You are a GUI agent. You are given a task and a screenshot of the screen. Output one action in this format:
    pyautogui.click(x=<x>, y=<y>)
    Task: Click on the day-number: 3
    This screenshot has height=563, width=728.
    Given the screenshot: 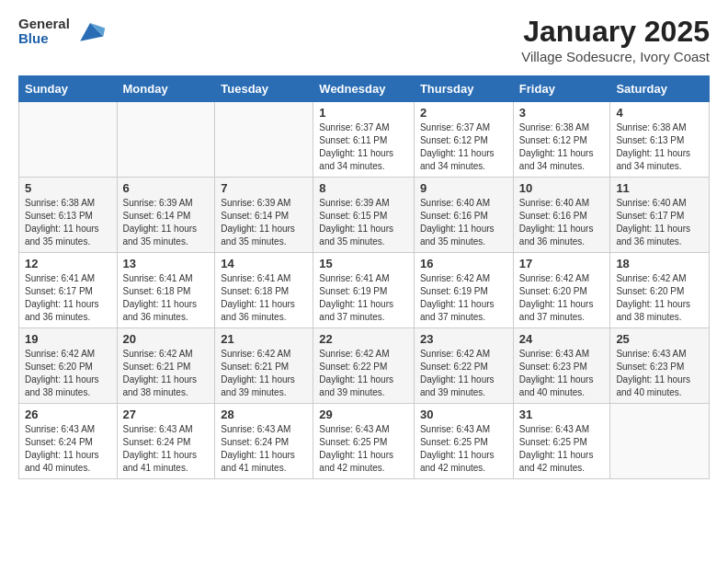 What is the action you would take?
    pyautogui.click(x=563, y=112)
    